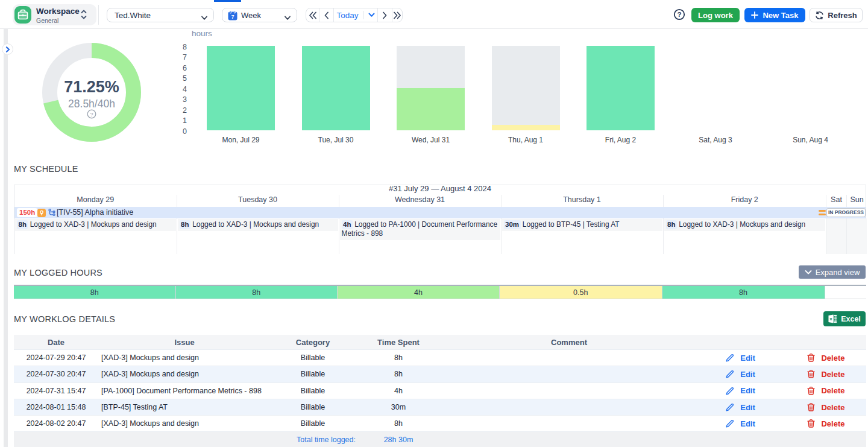 The image size is (868, 447). What do you see at coordinates (831, 319) in the screenshot?
I see `svg-text: x` at bounding box center [831, 319].